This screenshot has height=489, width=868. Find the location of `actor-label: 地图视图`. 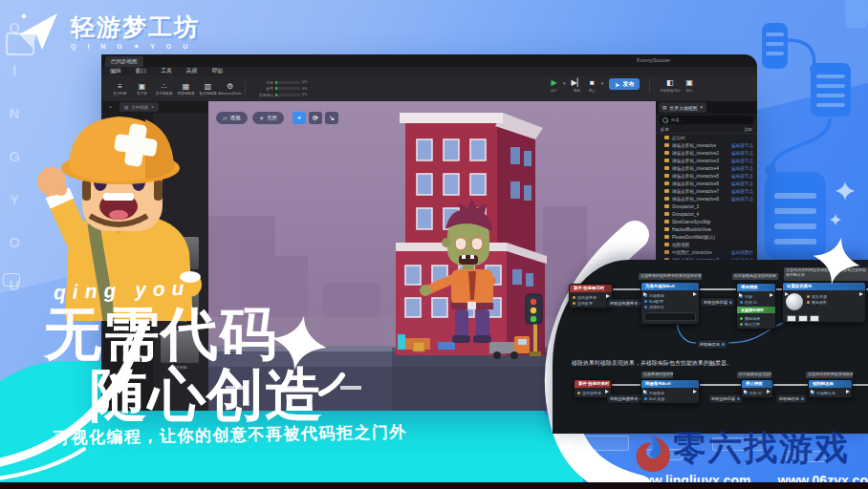

actor-label: 地图视图 is located at coordinates (681, 244).